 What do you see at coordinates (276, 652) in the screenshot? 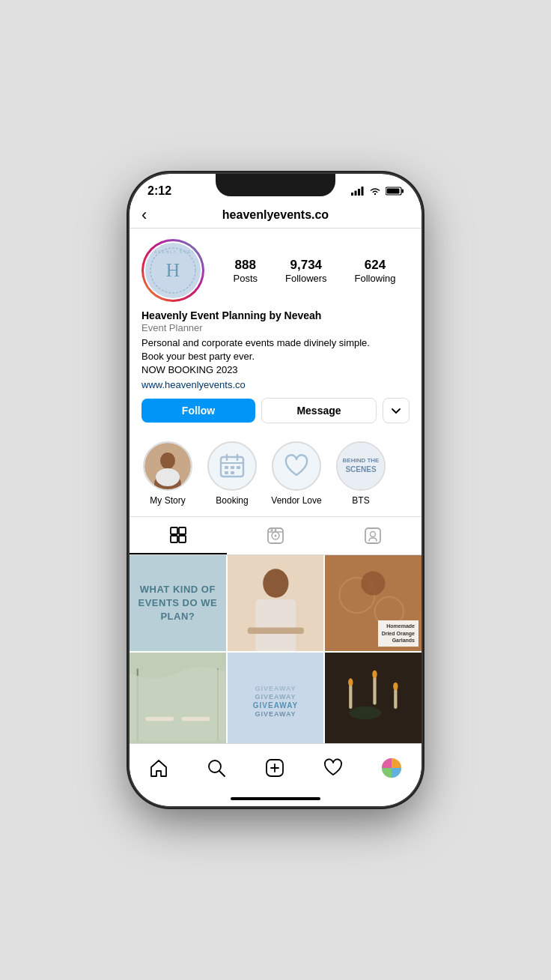
I see `posts-grid: WHAT KIND OF EVENTS DO WE PLAN?` at bounding box center [276, 652].